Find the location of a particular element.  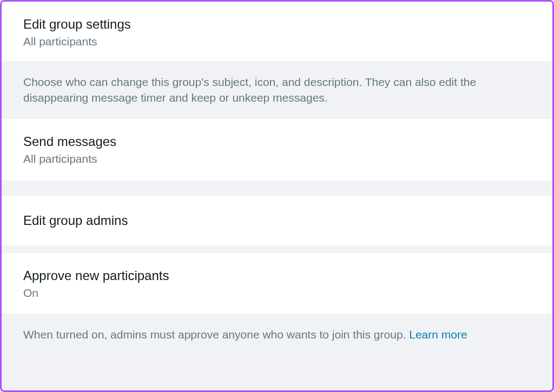

edit-group-settings-description: Choose who can change this group's subje… is located at coordinates (277, 90).